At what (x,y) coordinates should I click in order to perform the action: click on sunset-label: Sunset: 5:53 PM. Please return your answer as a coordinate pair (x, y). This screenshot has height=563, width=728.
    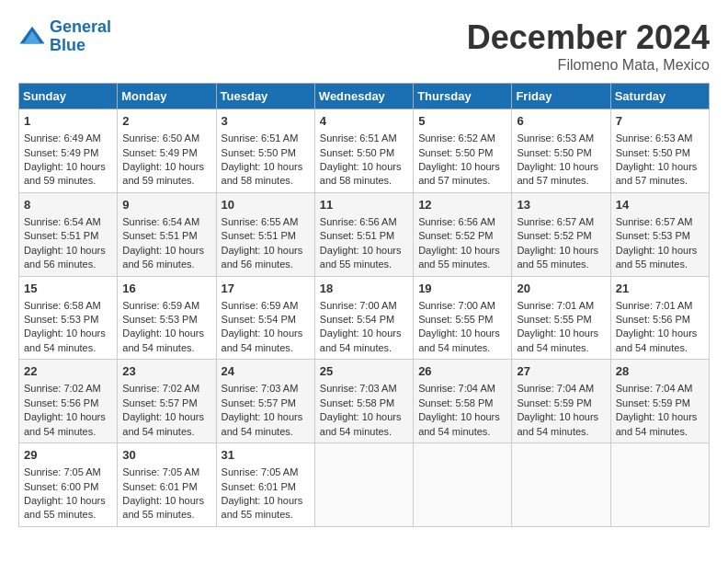
    Looking at the image, I should click on (61, 319).